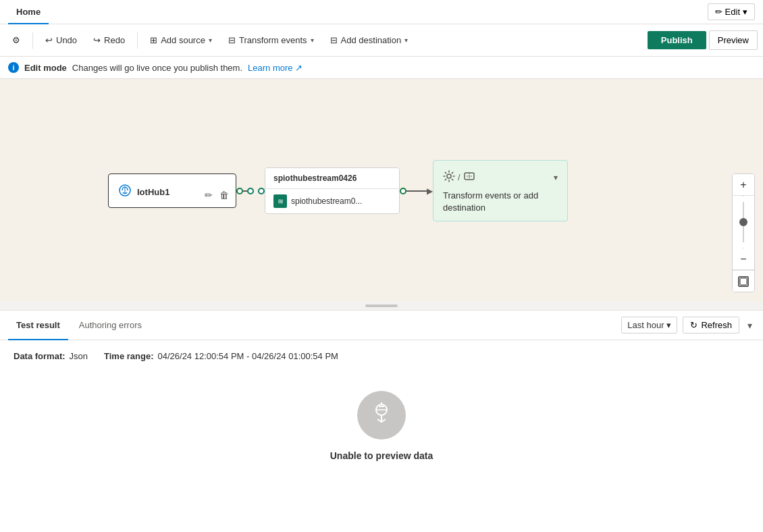  I want to click on empty-text: Unable to preview data, so click(382, 456).